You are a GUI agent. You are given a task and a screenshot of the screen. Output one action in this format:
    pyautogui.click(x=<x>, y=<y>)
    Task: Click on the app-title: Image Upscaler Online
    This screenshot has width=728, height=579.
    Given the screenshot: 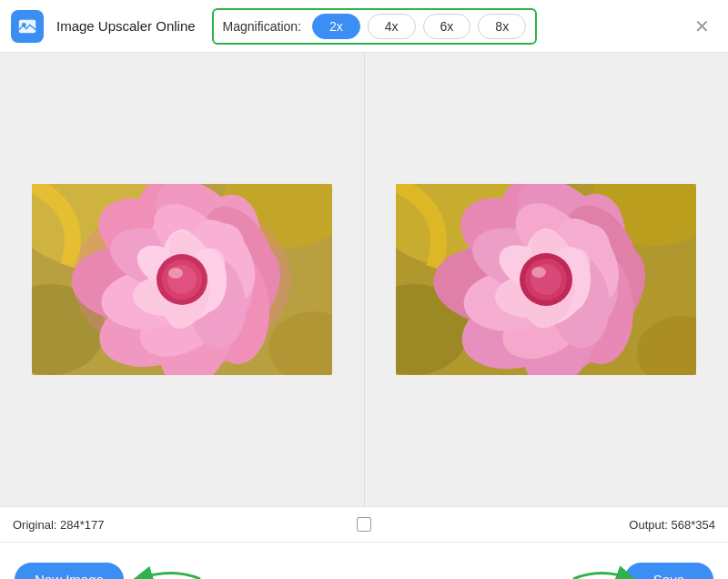 What is the action you would take?
    pyautogui.click(x=126, y=25)
    